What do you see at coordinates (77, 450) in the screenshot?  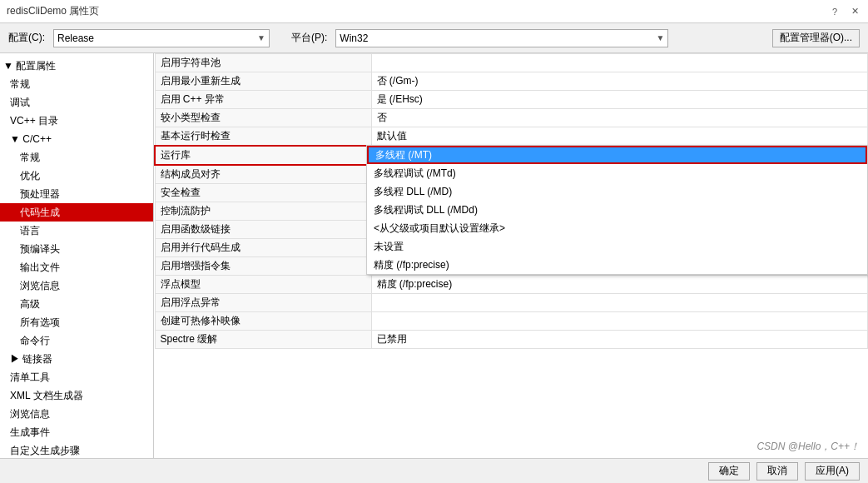 I see `sidebar-item-custom-build: 自定义生成步骤` at bounding box center [77, 450].